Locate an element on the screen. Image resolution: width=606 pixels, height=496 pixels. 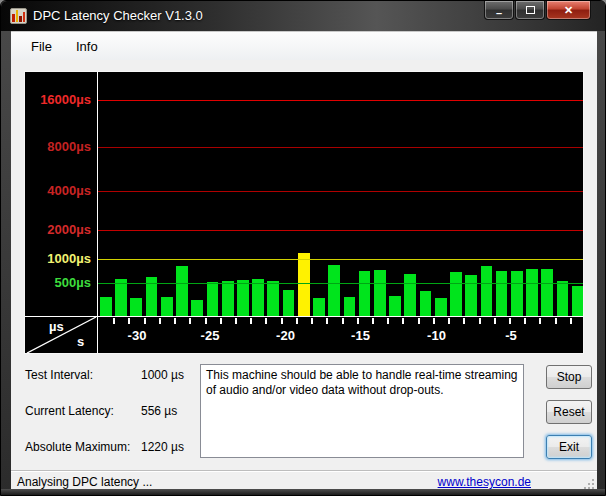
y-axis-label: 500µs is located at coordinates (58, 282).